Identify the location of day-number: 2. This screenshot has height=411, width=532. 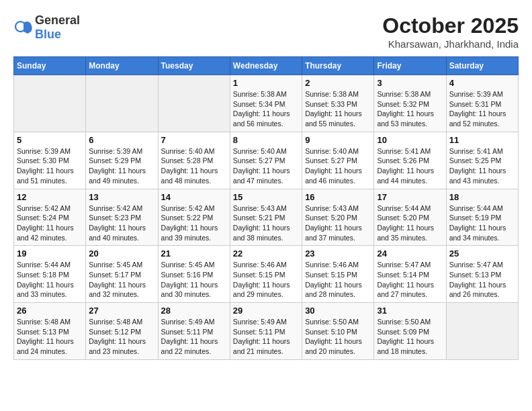
(338, 83).